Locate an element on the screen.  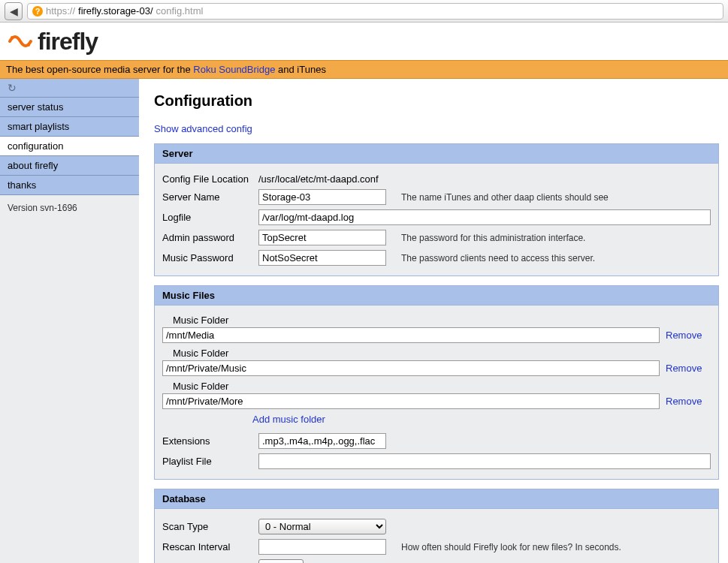
scan-type-select: 0 - Normal is located at coordinates (322, 527).